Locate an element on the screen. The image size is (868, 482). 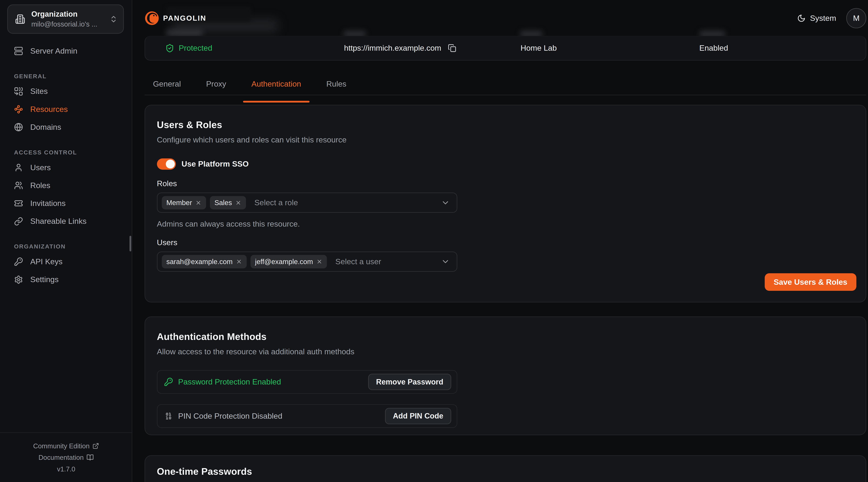
resource-protected-status: Protected is located at coordinates (189, 48).